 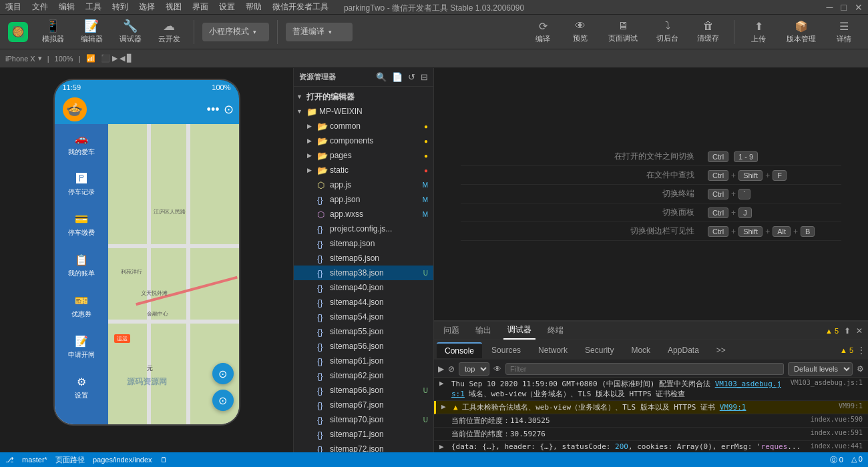 What do you see at coordinates (708, 32) in the screenshot?
I see `clear-cache-button: 🗑 清缓存` at bounding box center [708, 32].